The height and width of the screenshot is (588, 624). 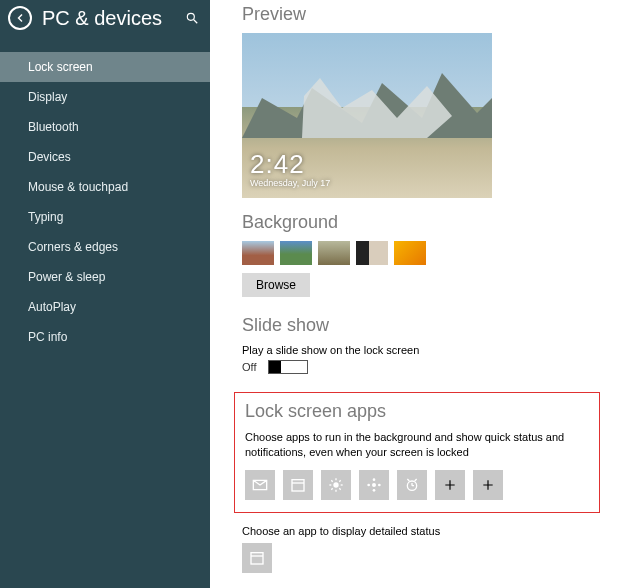 I want to click on preview-heading: Preview, so click(x=424, y=14).